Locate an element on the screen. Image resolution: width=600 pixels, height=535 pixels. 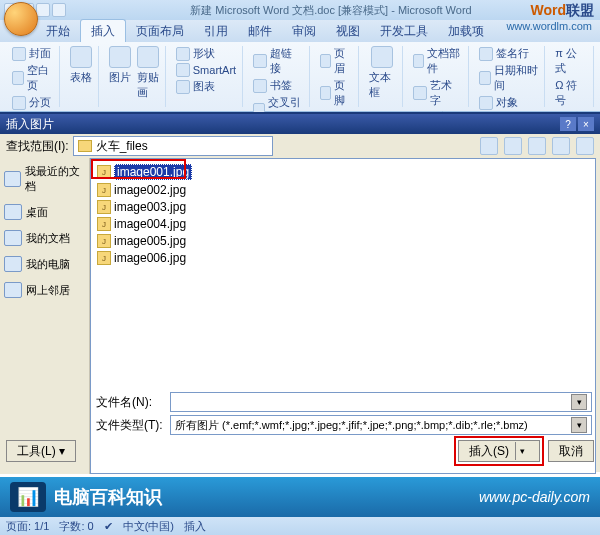
quickparts-button: 文档部件 is located at coordinates (438, 61).